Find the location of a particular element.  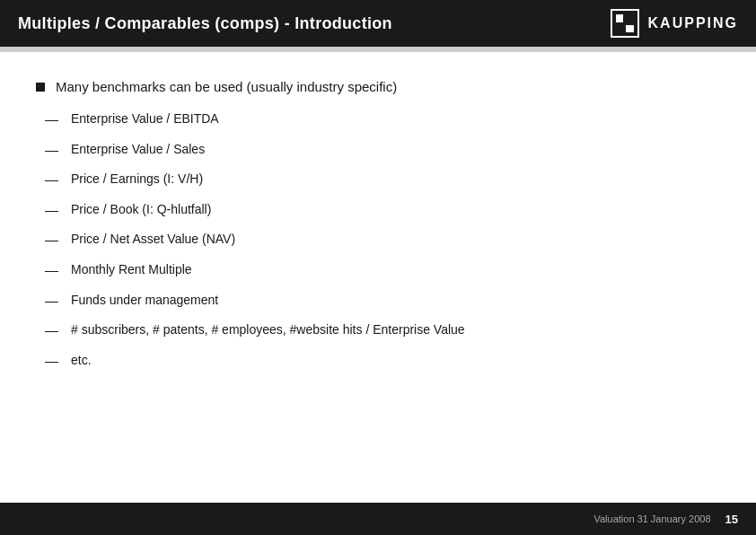

list-item: — Price / Net Asset Value (NAV) is located at coordinates (382, 240).